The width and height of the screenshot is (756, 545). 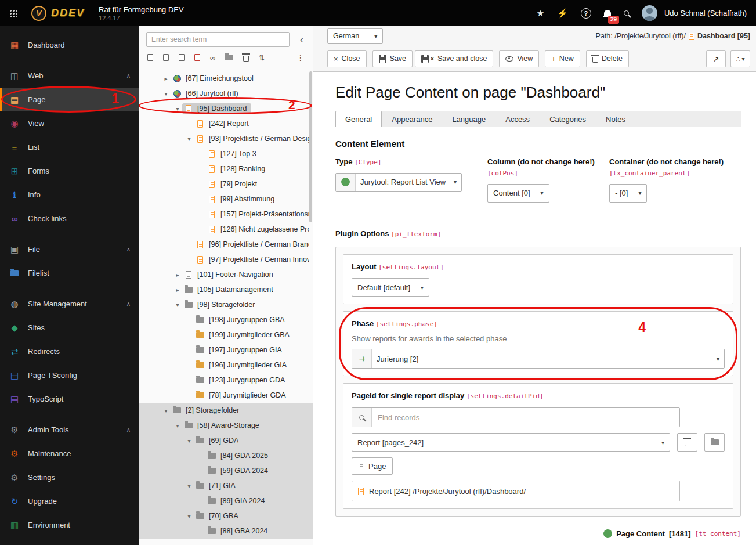 I want to click on tree-node: ▾[58] Award-Storage, so click(x=226, y=425).